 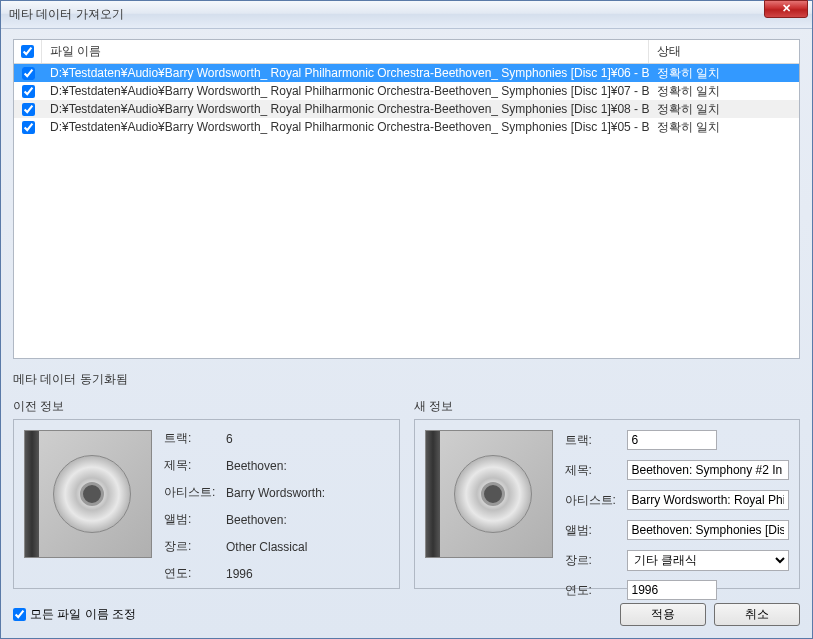 I want to click on new-info-title: 새 정보, so click(x=608, y=408).